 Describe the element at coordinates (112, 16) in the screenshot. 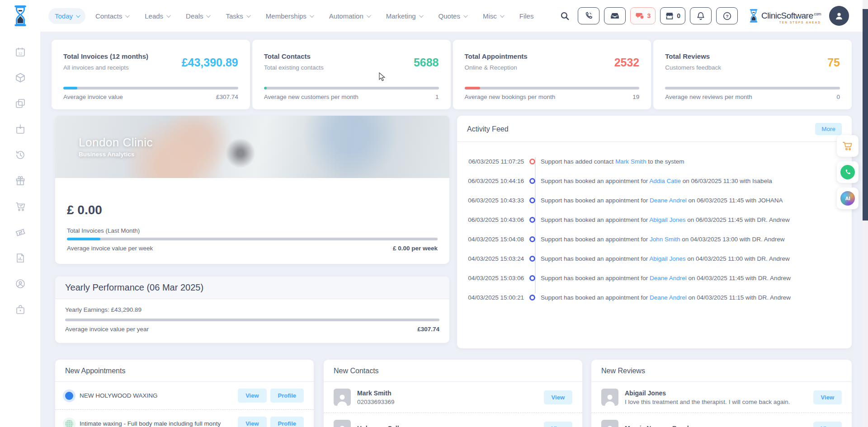

I see `nav-item-contacts: Contacts` at that location.